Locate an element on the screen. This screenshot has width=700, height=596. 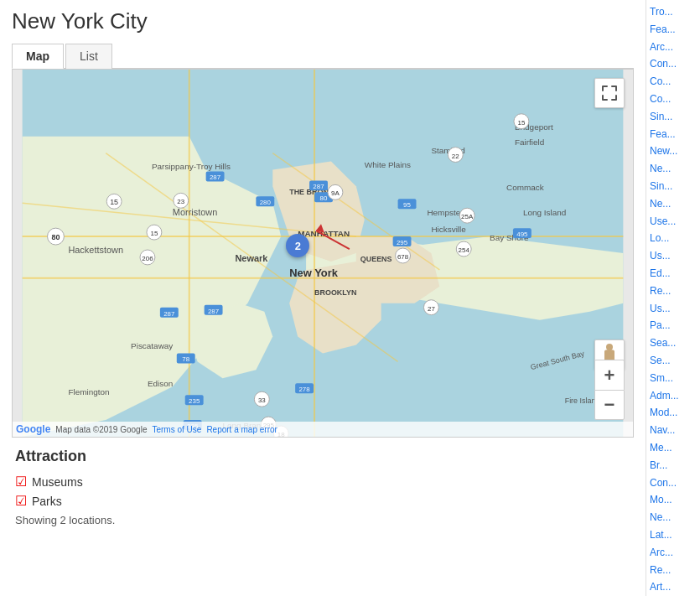
sidebar-item-30: Lat... is located at coordinates (673, 535).